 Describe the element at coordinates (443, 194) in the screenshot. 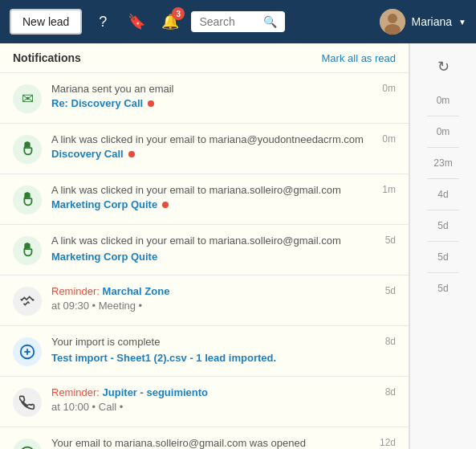

I see `sidebar-time-4: 4d` at that location.